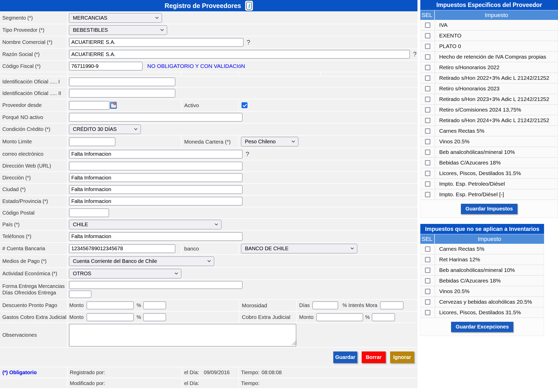  Describe the element at coordinates (122, 82) in the screenshot. I see `identificacion-1-input` at that location.